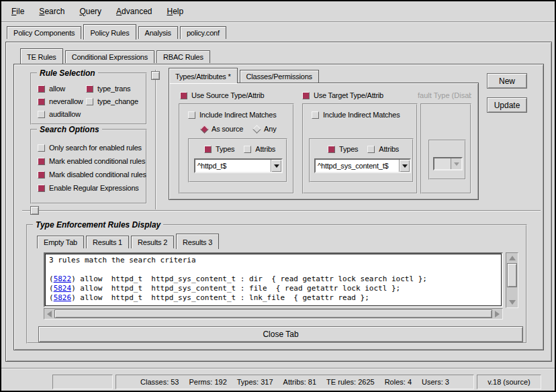  Describe the element at coordinates (447, 160) in the screenshot. I see `default-type-inner-frame` at that location.